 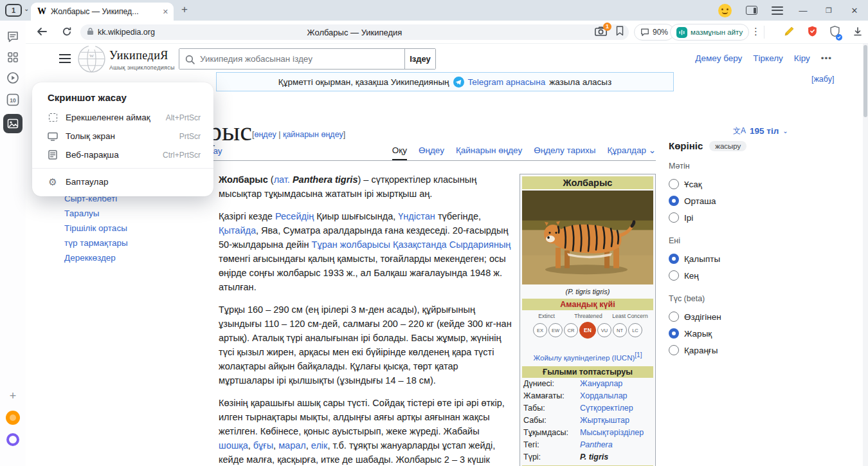 I want to click on adblock-shield-icon, so click(x=813, y=32).